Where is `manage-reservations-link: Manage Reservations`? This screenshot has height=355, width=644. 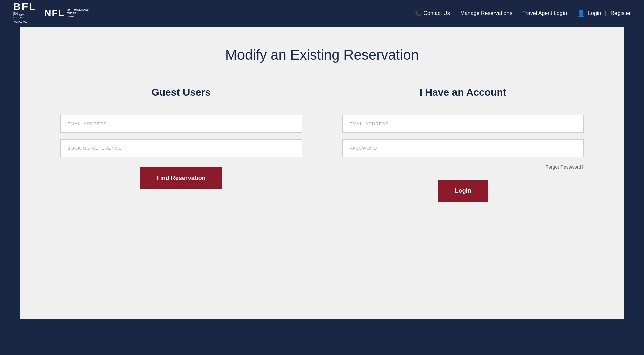
manage-reservations-link: Manage Reservations is located at coordinates (486, 13).